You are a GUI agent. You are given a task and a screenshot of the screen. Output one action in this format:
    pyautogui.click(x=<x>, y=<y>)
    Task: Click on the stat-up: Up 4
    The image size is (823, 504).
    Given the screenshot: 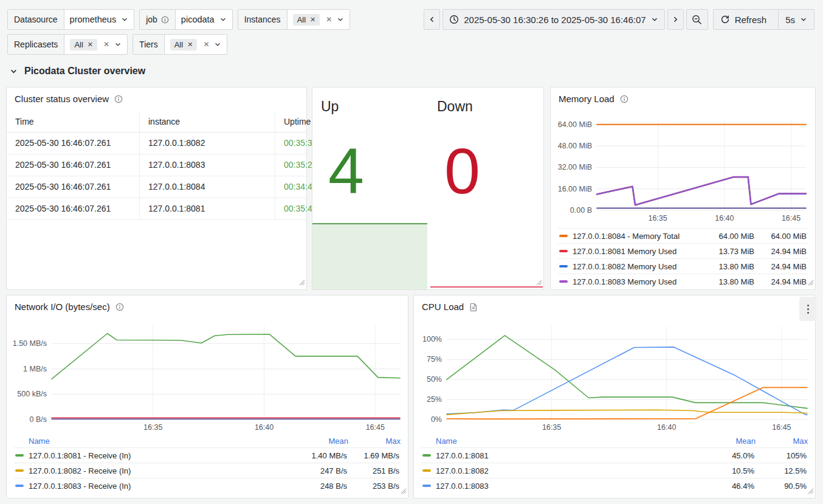 What is the action you would take?
    pyautogui.click(x=371, y=188)
    